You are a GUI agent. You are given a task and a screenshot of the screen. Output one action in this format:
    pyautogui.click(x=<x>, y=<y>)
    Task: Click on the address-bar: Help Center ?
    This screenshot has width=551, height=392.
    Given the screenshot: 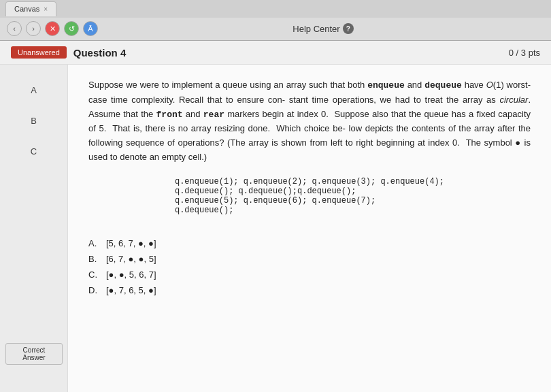 What is the action you would take?
    pyautogui.click(x=323, y=29)
    